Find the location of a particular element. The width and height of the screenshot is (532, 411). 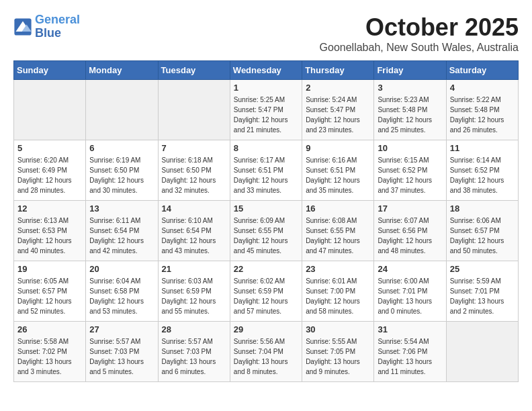

calendar-cell: 11Sunrise: 6:14 AM Sunset: 6:52 PM Dayli… is located at coordinates (482, 171).